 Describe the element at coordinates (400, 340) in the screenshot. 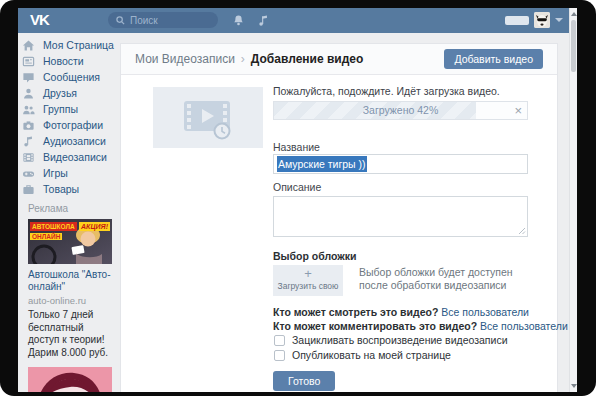

I see `loop-checkbox-label: Зацикливать воспроизведение видеозаписи` at that location.